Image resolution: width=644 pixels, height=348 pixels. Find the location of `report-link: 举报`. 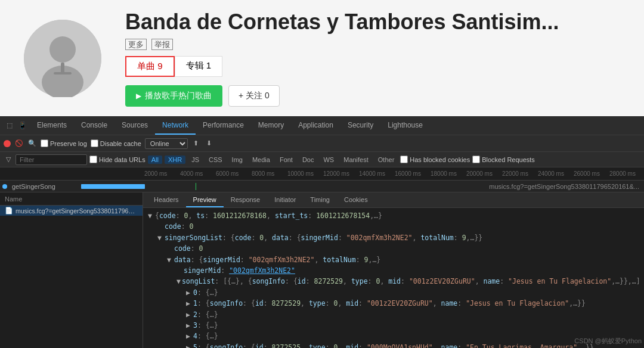

report-link: 举报 is located at coordinates (162, 44).